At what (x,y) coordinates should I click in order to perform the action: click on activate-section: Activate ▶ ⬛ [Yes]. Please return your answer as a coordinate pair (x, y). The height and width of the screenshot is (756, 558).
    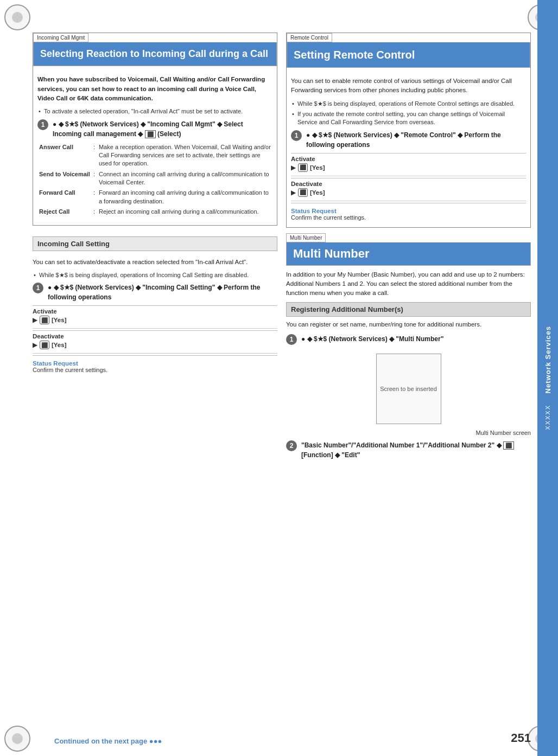
    Looking at the image, I should click on (155, 316).